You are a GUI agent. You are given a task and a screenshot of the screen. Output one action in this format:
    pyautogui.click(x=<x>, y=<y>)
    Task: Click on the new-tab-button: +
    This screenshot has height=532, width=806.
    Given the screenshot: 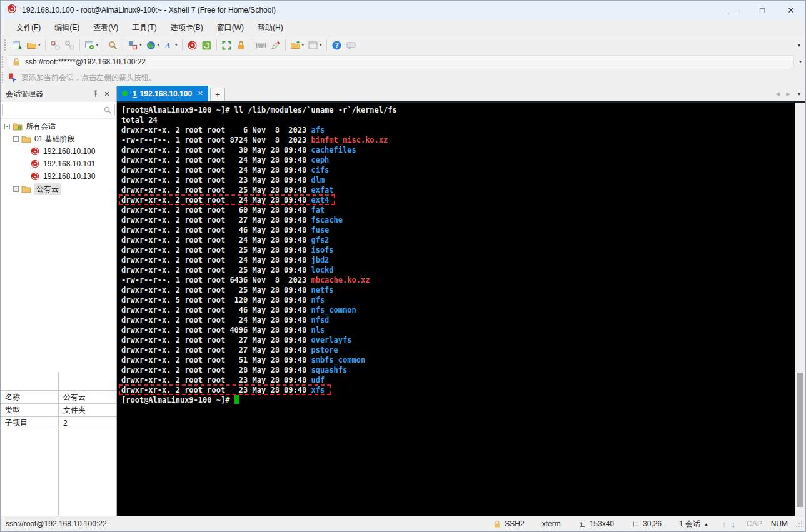 What is the action you would take?
    pyautogui.click(x=218, y=94)
    